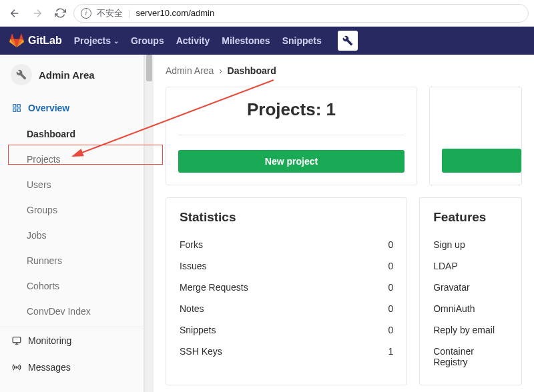 Image resolution: width=534 pixels, height=392 pixels. I want to click on breadcrumb-sep: ›, so click(222, 71).